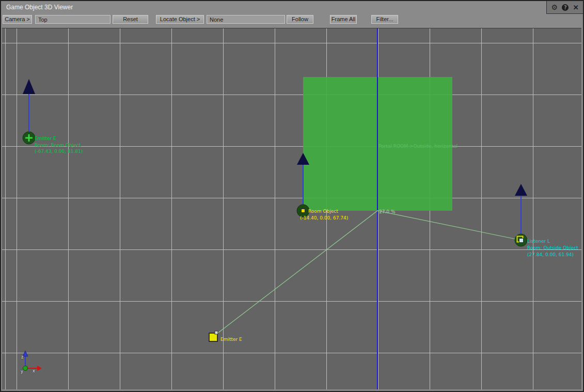 This screenshot has height=392, width=584. I want to click on window-title: Game Object 3D Viewer, so click(39, 7).